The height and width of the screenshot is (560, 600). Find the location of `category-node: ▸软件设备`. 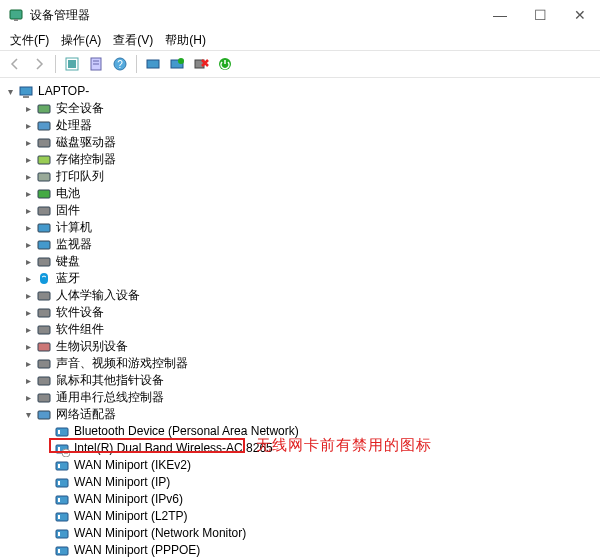

category-node: ▸软件设备 is located at coordinates (302, 312).